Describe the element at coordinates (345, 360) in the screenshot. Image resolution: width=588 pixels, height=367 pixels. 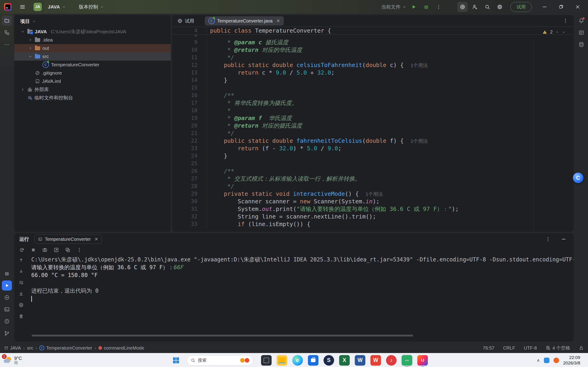
I see `taskbar-app-excel: X` at that location.